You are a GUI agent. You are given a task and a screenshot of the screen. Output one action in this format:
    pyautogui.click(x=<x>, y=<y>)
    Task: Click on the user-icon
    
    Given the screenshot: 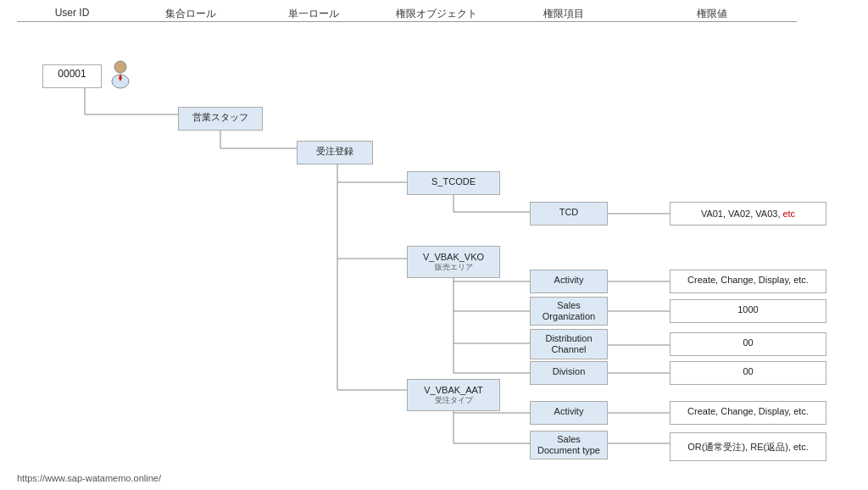 What is the action you would take?
    pyautogui.click(x=120, y=76)
    